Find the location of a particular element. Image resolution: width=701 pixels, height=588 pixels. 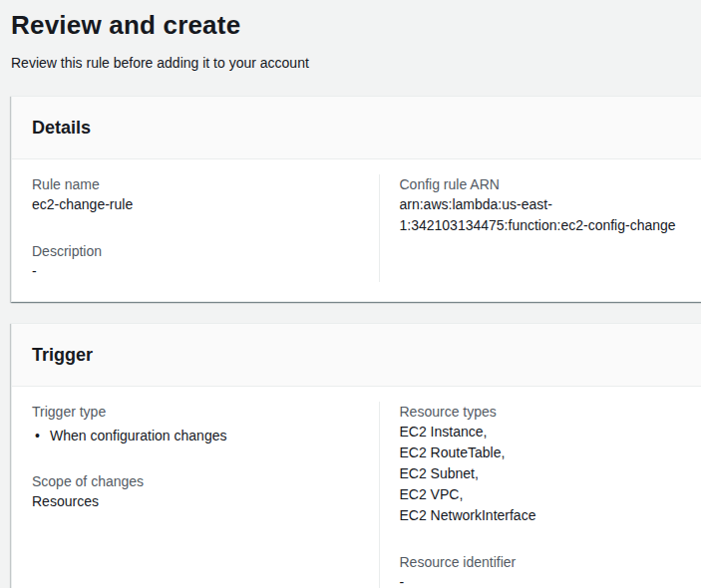

page-subtitle: Review this rule before adding it to you… is located at coordinates (356, 63).